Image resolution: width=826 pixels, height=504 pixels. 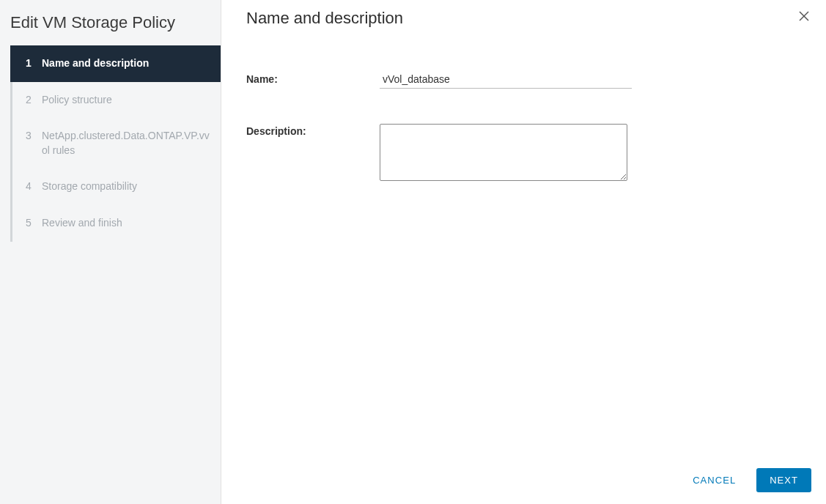 What do you see at coordinates (116, 64) in the screenshot?
I see `step-name-and-description: 1 Name and description` at bounding box center [116, 64].